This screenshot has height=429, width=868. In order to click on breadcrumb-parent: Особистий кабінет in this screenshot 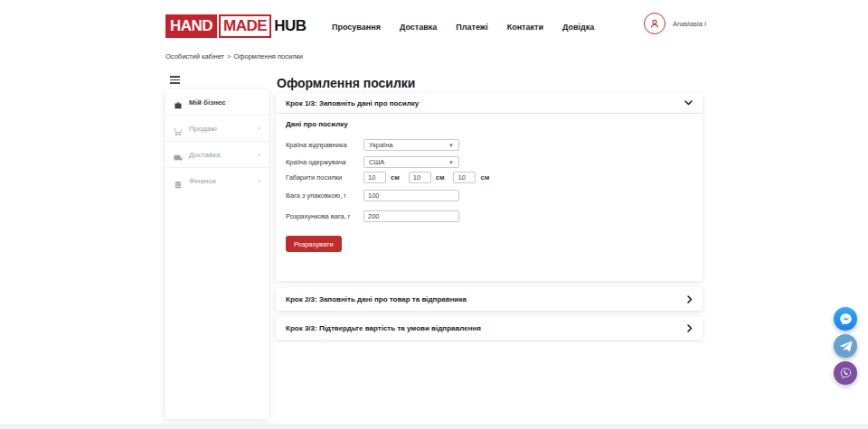, I will do `click(195, 56)`.